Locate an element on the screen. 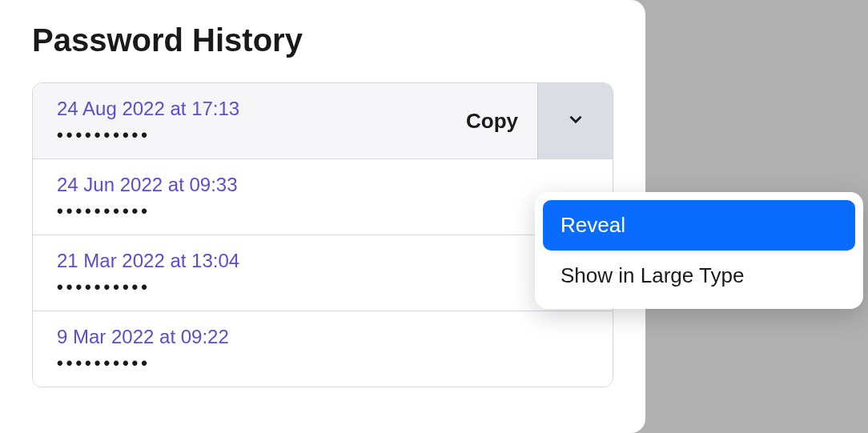 This screenshot has width=868, height=433. row-content: 24 Aug 2022 at 17:13 •••••••••• is located at coordinates (240, 121).